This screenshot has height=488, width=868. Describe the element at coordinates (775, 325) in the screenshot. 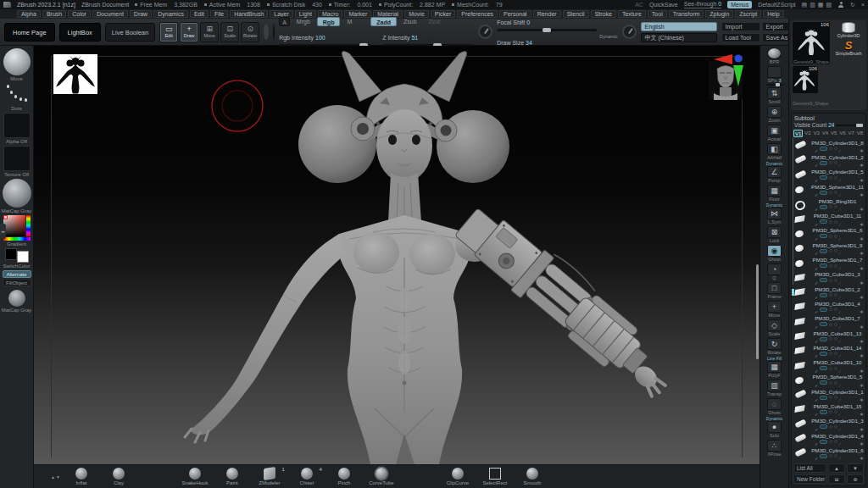

I see `scale-tool-icon: ◇` at that location.